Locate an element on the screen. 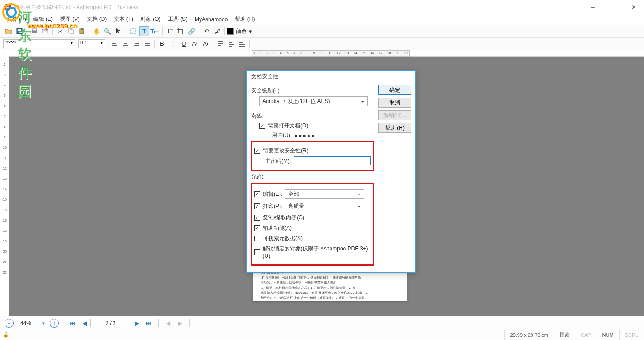 Image resolution: width=644 pixels, height=340 pixels. align-center-icon is located at coordinates (126, 44).